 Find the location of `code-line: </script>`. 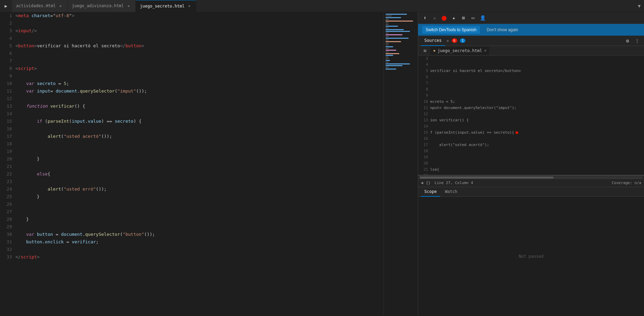

code-line: </script> is located at coordinates (196, 257).